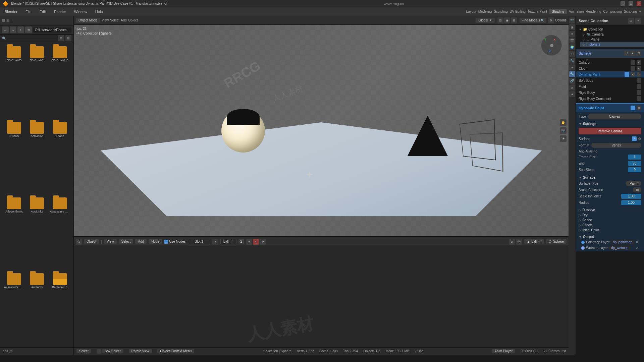  What do you see at coordinates (99, 12) in the screenshot?
I see `menu-help: Help` at bounding box center [99, 12].